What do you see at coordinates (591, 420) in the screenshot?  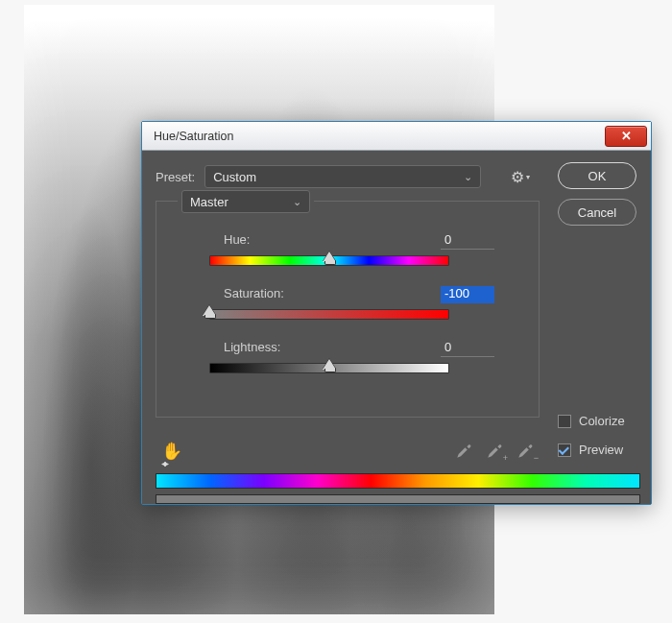 I see `colorize-checkbox-row: Colorize` at bounding box center [591, 420].